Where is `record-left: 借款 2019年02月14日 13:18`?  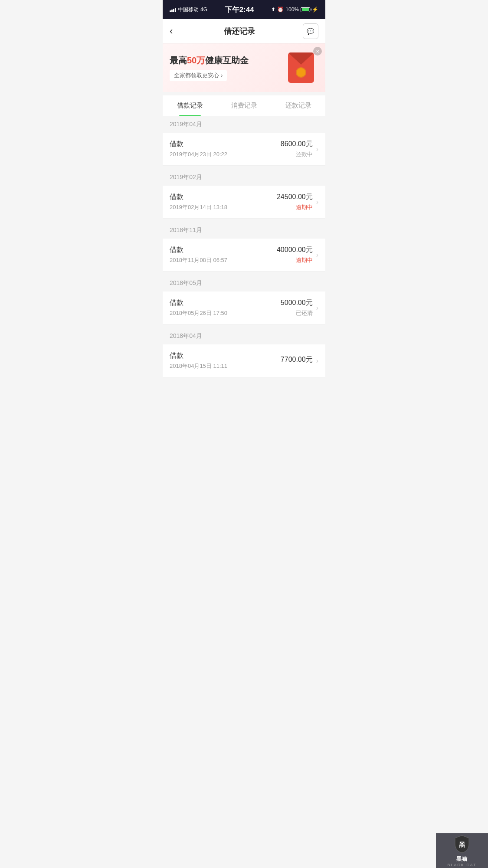 record-left: 借款 2019年02月14日 13:18 is located at coordinates (223, 202).